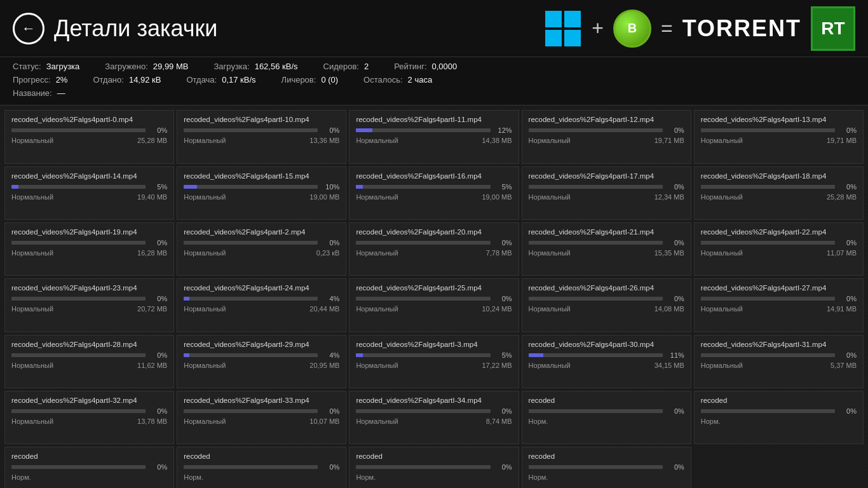  What do you see at coordinates (89, 249) in the screenshot?
I see `file-item: recoded_videos%2Falgs4partI-19.mp4 0% Но…` at bounding box center [89, 249].